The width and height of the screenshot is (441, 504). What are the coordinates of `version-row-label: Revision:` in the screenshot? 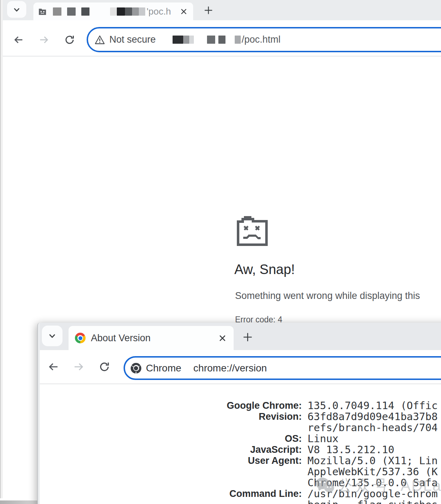 It's located at (171, 417).